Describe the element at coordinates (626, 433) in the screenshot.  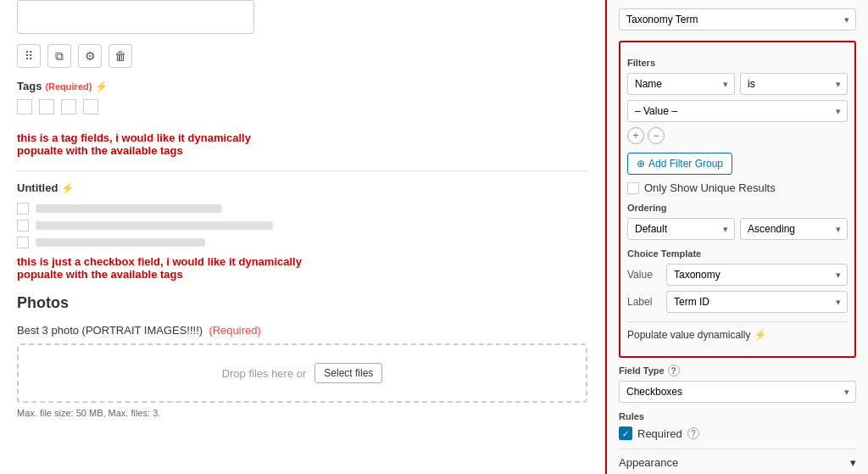
I see `required-checkbox: ✓` at that location.